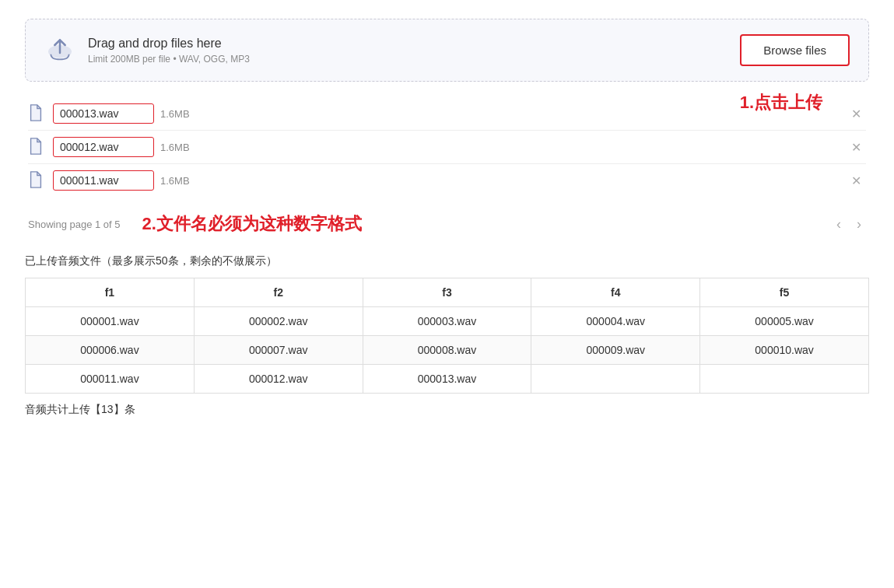 The height and width of the screenshot is (588, 894). I want to click on cell-0-2: 000003.wav, so click(447, 322).